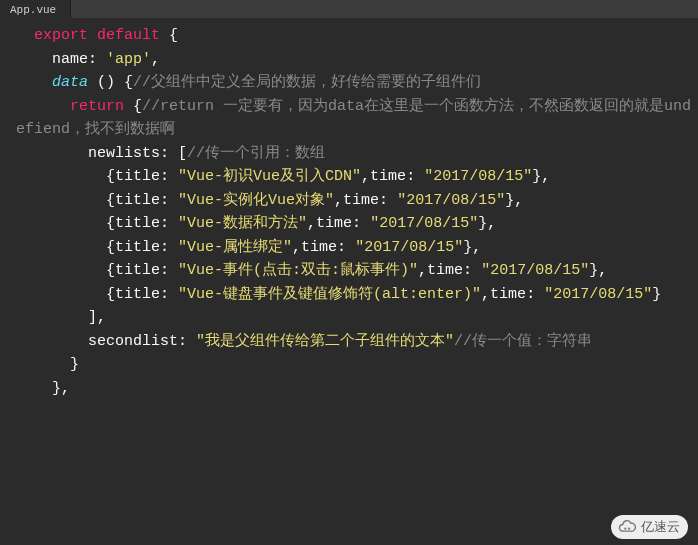 This screenshot has height=545, width=698. I want to click on prop-name-val: 'app', so click(128, 60).